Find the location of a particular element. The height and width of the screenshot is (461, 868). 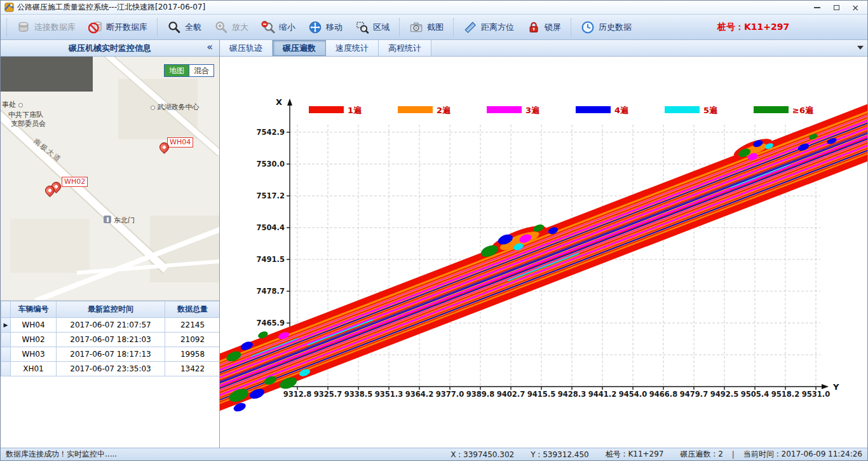

table-row: WH02 2017-06-07 18:21:03 21092 is located at coordinates (111, 340).